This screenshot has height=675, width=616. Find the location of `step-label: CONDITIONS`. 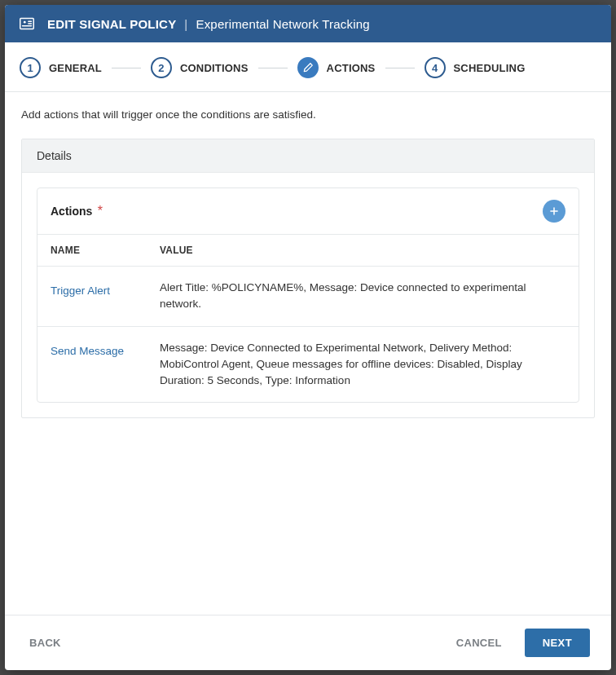

step-label: CONDITIONS is located at coordinates (214, 68).